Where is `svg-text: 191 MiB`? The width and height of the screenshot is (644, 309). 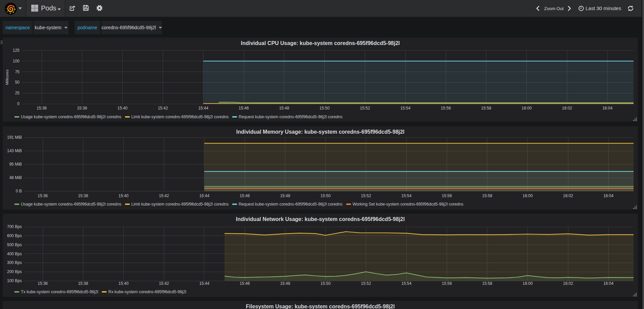 svg-text: 191 MiB is located at coordinates (14, 137).